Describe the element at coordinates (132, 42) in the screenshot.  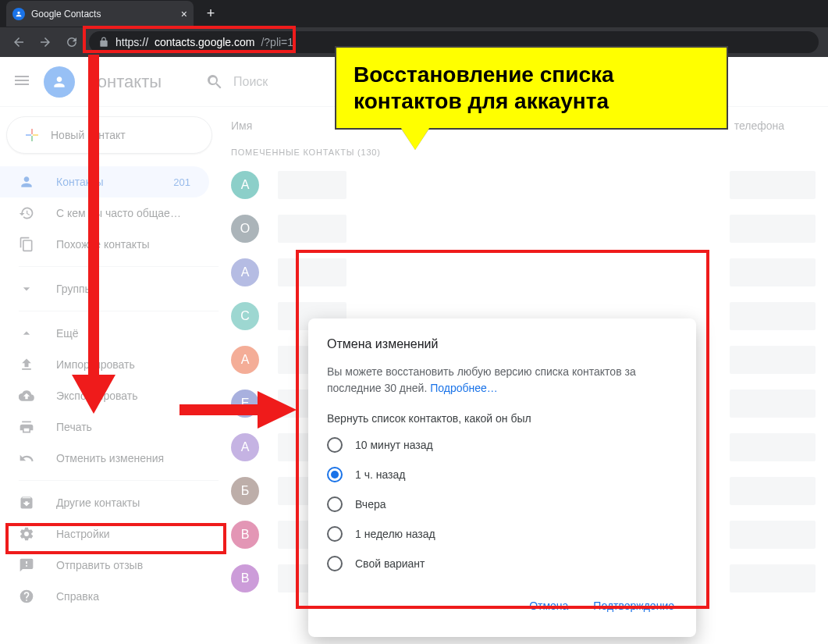
I see `url-scheme: https://` at that location.